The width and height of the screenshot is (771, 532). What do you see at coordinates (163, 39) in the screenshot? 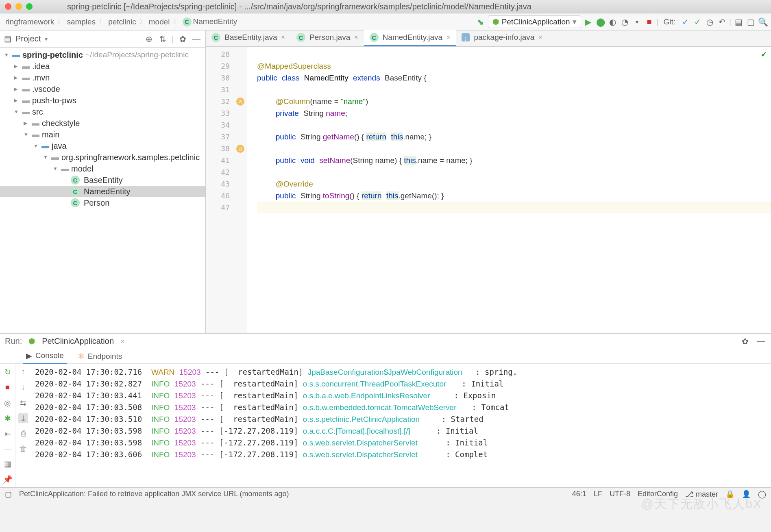
I see `expand-icon: ⇅` at bounding box center [163, 39].